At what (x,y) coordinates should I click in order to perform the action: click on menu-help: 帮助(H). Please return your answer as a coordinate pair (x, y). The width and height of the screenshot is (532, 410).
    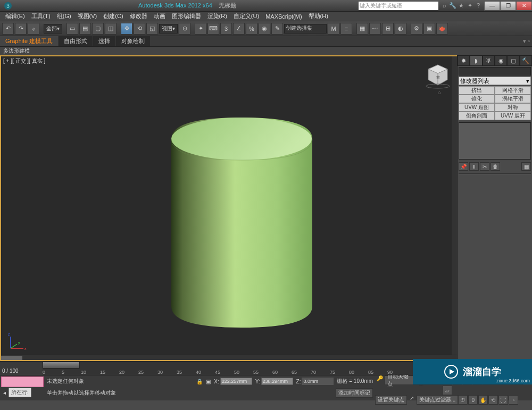
    Looking at the image, I should click on (318, 16).